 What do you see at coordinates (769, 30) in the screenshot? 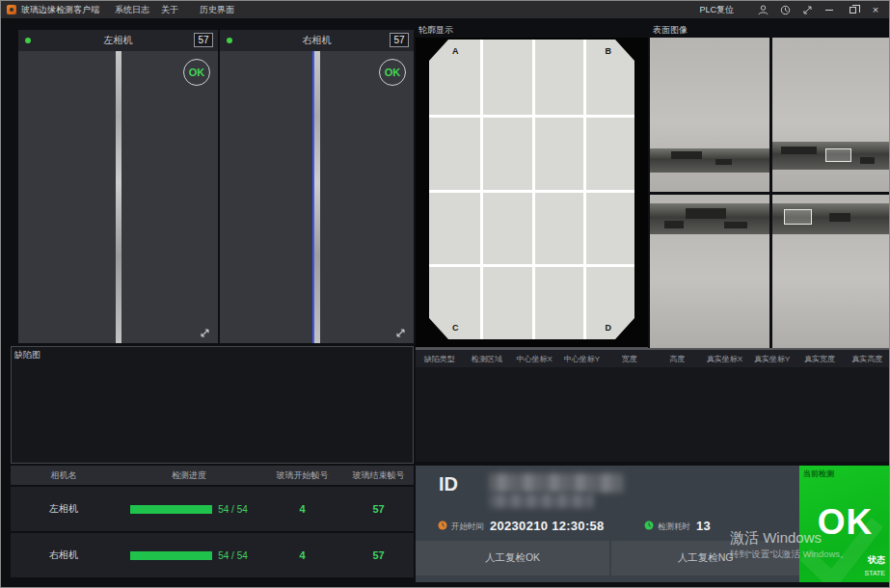
I see `surface-panel-title: 表面图像` at bounding box center [769, 30].